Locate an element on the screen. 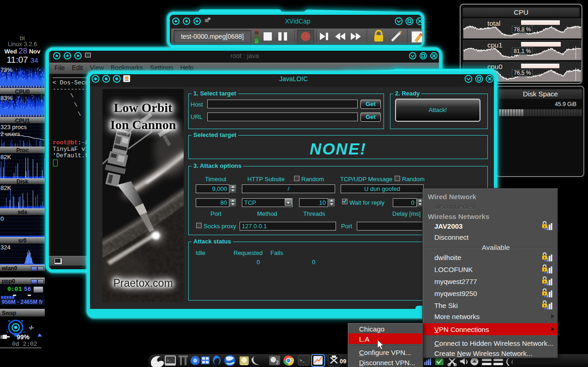  svg-text: Praetox.com is located at coordinates (143, 283).